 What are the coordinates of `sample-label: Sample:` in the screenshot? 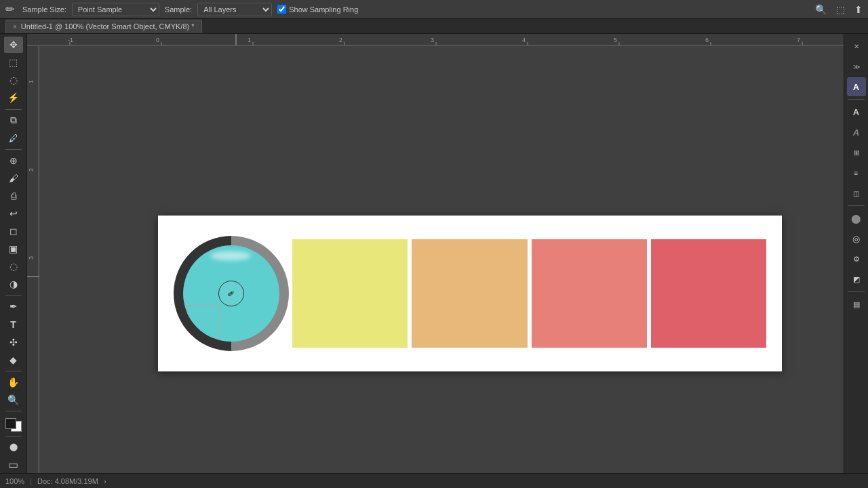 It's located at (178, 9).